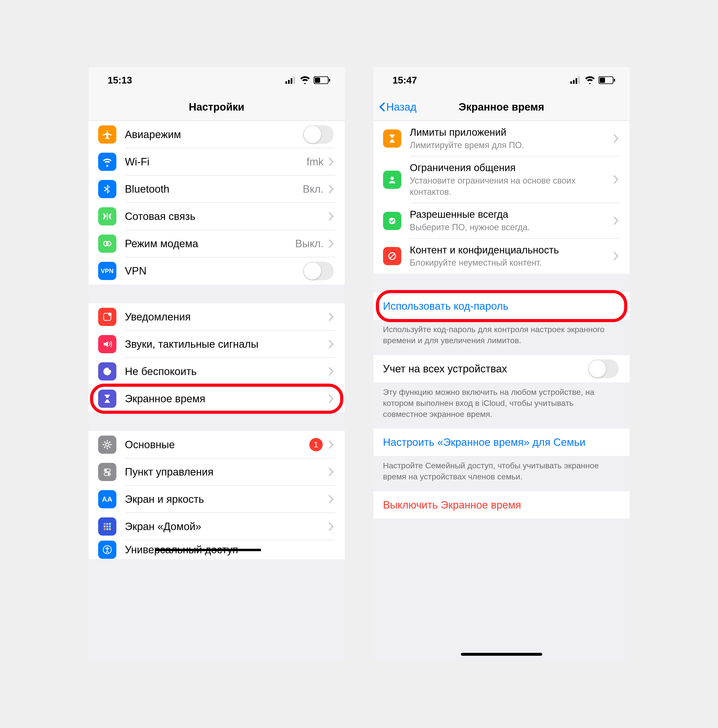  What do you see at coordinates (217, 399) in the screenshot?
I see `row-screentime: Экранное время` at bounding box center [217, 399].